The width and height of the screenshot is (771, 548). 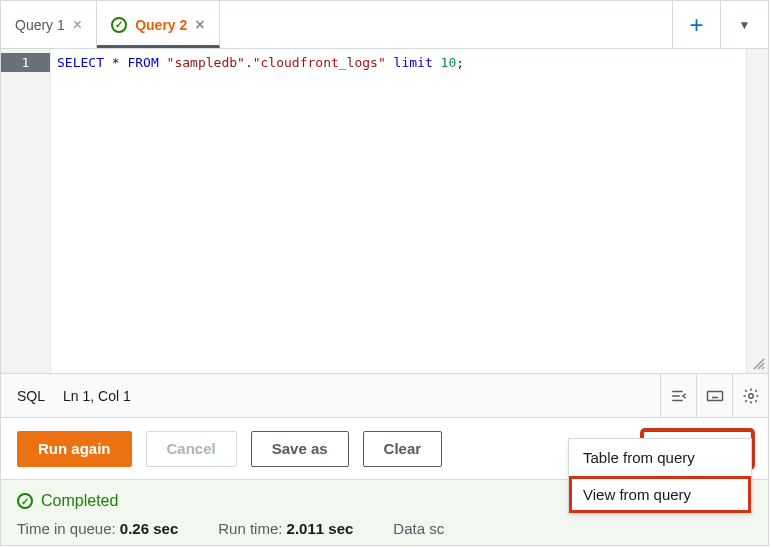 I want to click on new-tab-button: +, so click(x=696, y=24).